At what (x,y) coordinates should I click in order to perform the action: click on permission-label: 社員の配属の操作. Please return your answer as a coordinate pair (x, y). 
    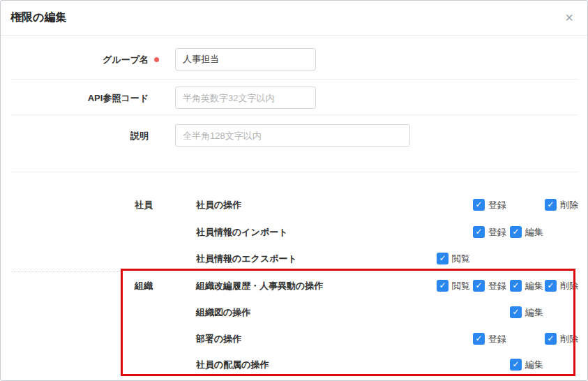
    Looking at the image, I should click on (233, 364).